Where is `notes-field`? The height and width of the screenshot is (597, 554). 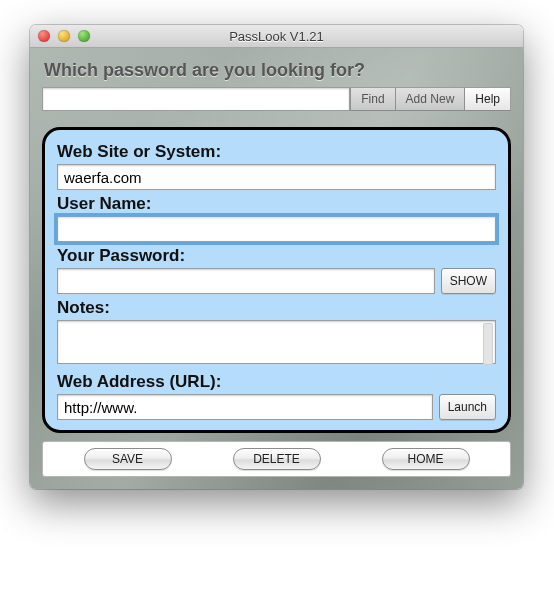
notes-field is located at coordinates (276, 342).